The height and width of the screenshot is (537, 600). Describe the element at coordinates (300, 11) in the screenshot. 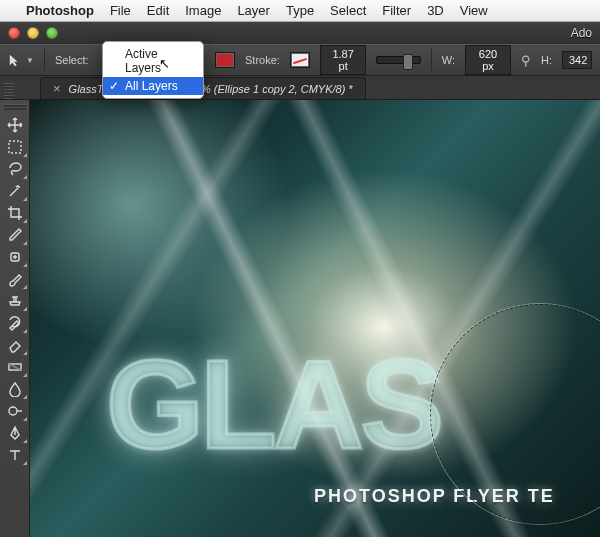

I see `mac-menubar: Photoshop File Edit Image Layer Type Sel…` at that location.